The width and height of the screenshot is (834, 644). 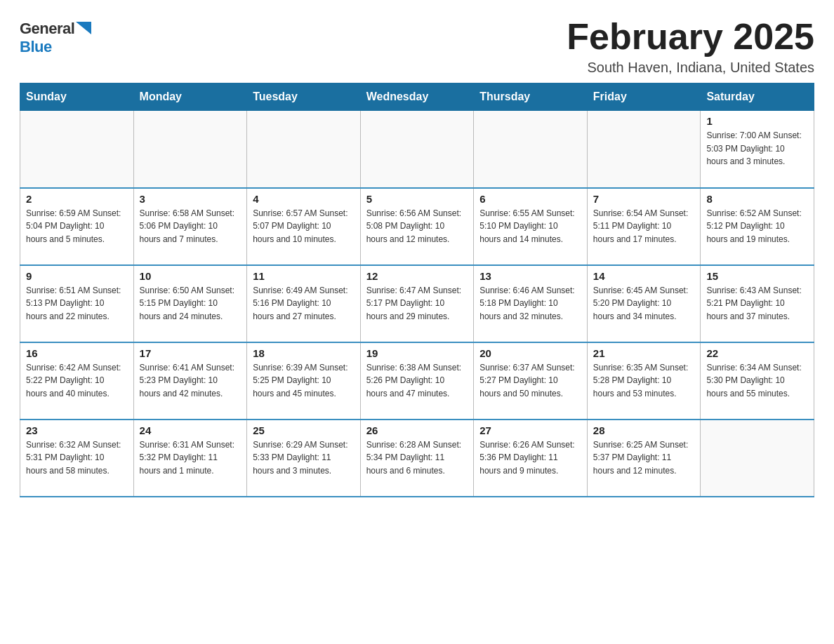 What do you see at coordinates (417, 227) in the screenshot?
I see `day-info: Sunrise: 6:56 AM Sunset: 5:08 PM Dayligh…` at bounding box center [417, 227].